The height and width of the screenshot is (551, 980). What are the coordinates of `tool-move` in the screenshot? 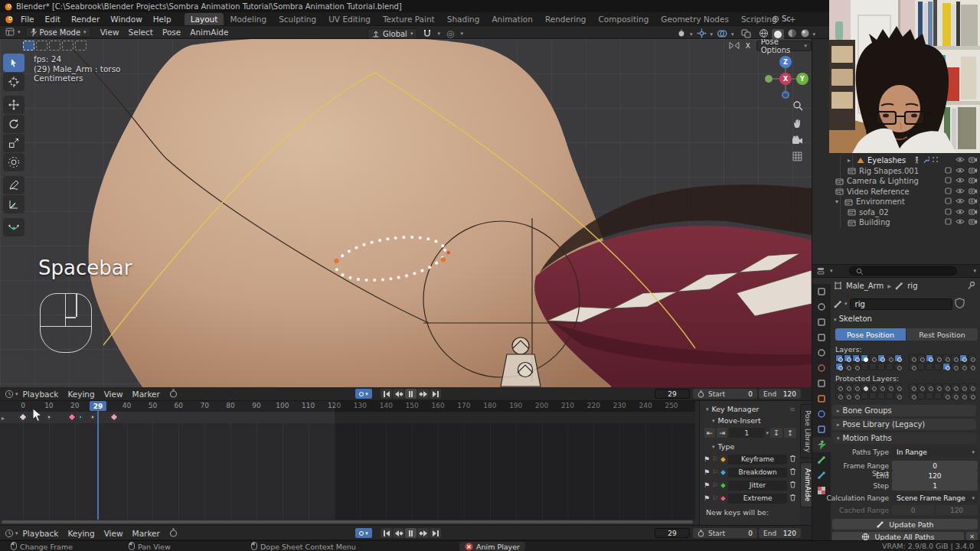 It's located at (14, 105).